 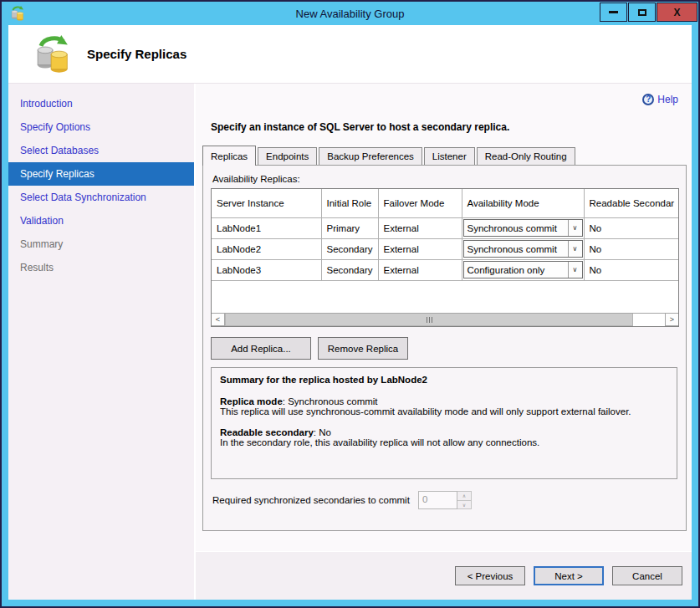 What do you see at coordinates (445, 179) in the screenshot?
I see `availability-replicas-label: Availability Replicas:` at bounding box center [445, 179].